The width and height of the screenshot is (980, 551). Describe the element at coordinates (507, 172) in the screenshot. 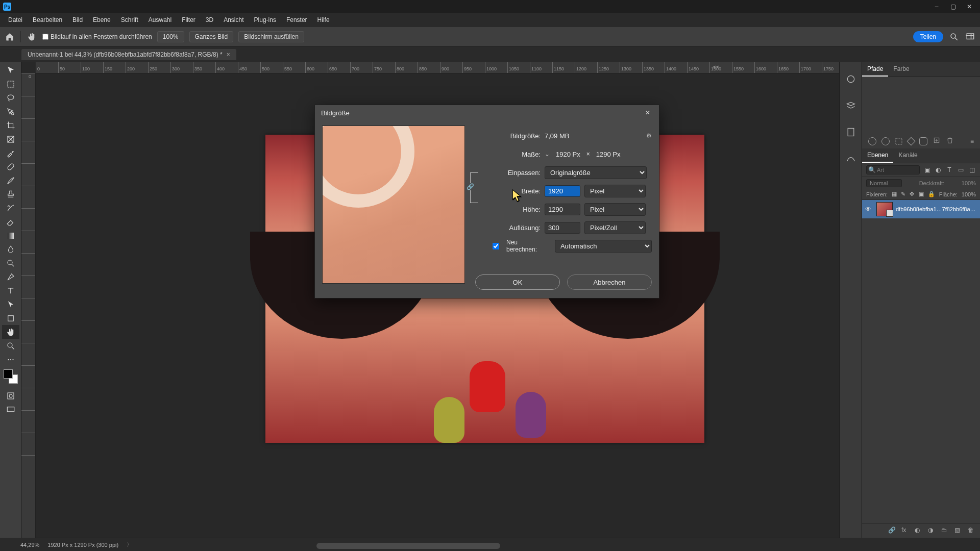

I see `fit-label: Einpassen:` at that location.